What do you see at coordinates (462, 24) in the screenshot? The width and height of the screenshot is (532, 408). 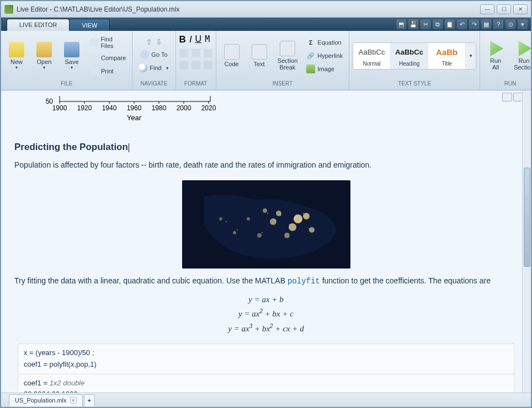 I see `quick-access: ⬒ 💾 ✂ ⧉ 📋 ↶ ↷ ▦ ? ⊙ ▾` at bounding box center [462, 24].